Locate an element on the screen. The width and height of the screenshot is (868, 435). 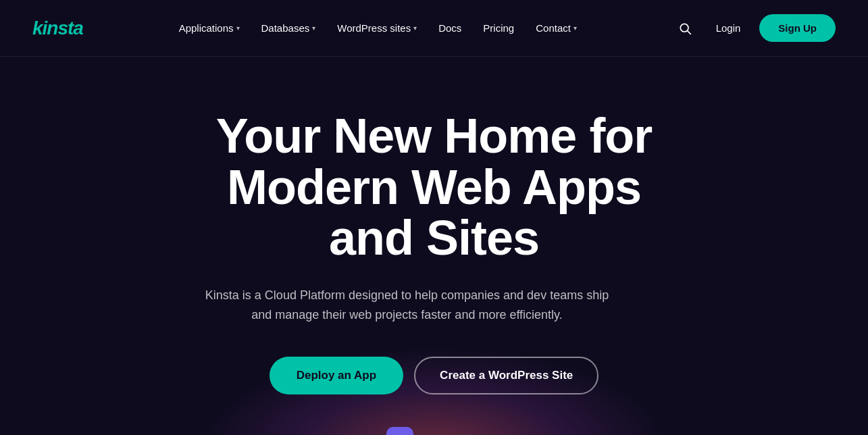
logo-text: kinsta is located at coordinates (58, 28).